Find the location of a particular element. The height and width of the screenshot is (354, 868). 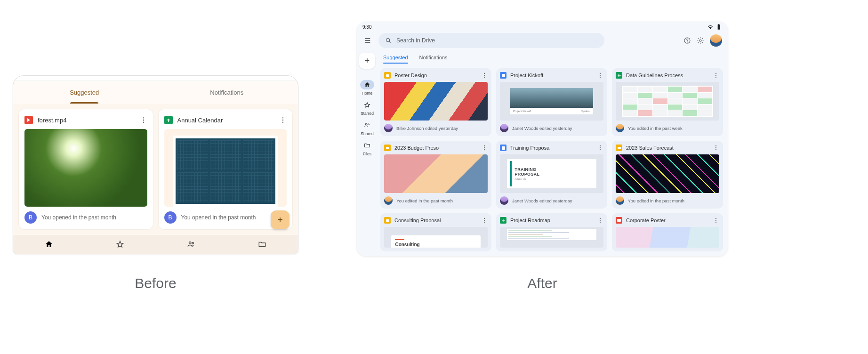

rail-shared: Shared is located at coordinates (367, 128).